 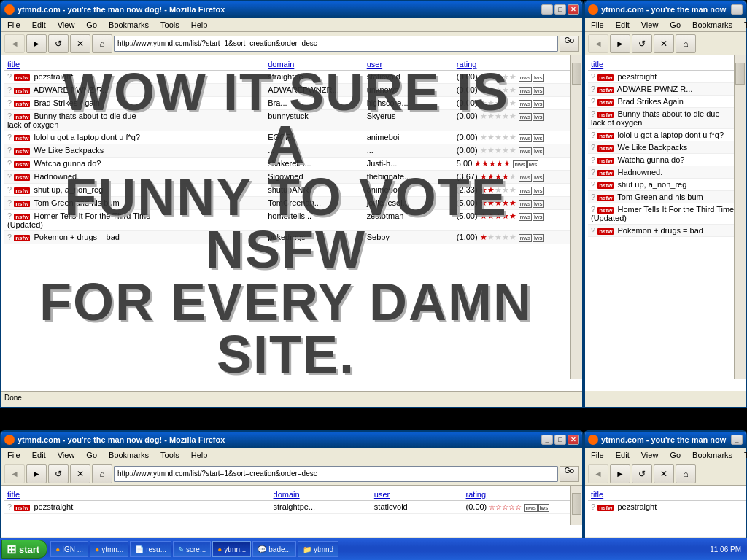 What do you see at coordinates (667, 77) in the screenshot?
I see `table-row: ? nsfw pezstraight` at bounding box center [667, 77].